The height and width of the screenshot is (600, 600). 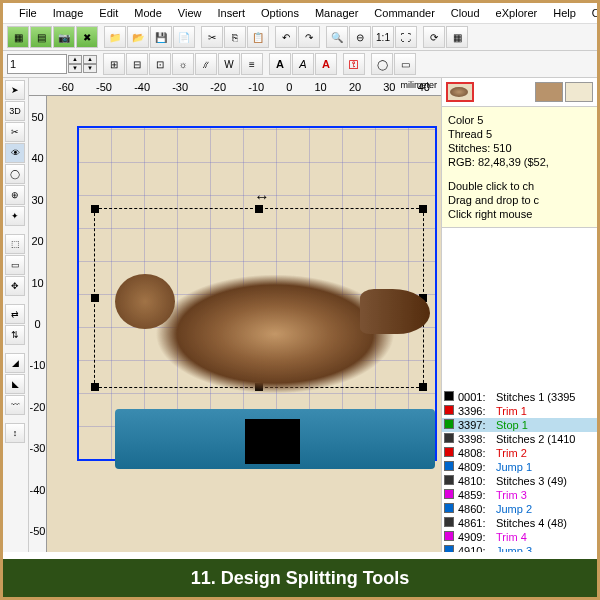 What do you see at coordinates (15, 195) in the screenshot?
I see `target-tool: ⊕` at bounding box center [15, 195].